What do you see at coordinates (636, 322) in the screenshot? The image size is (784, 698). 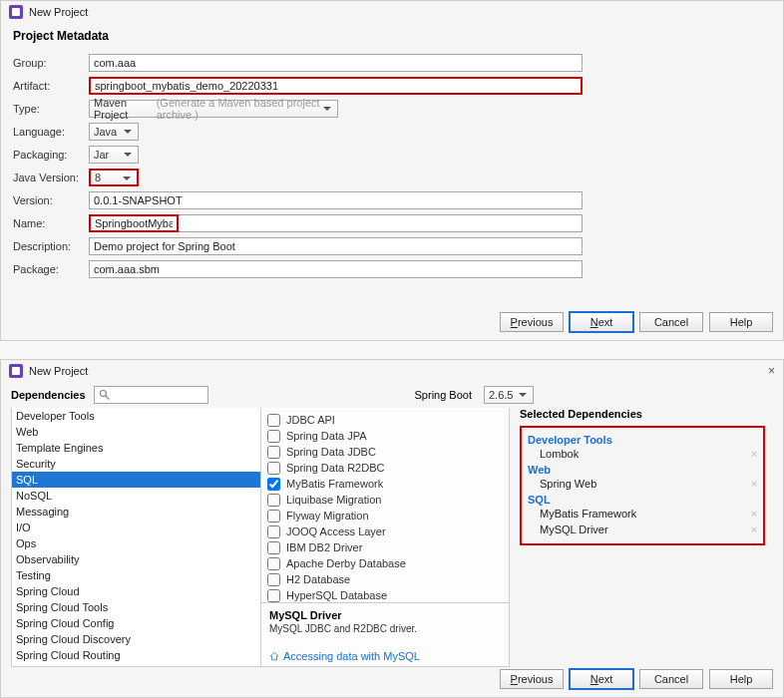 I see `button-bar: Previous Next Cancel Help` at bounding box center [636, 322].